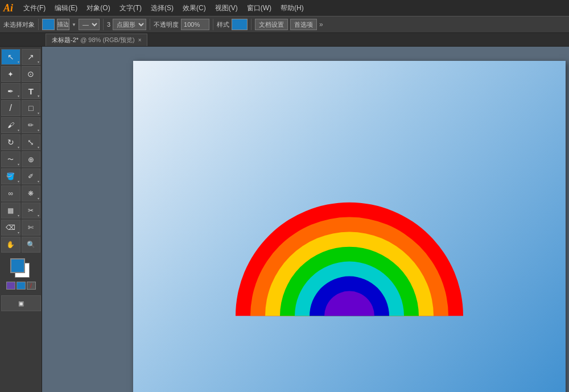 This screenshot has width=569, height=392. Describe the element at coordinates (195, 8) in the screenshot. I see `menu-effect: 效果(C)` at that location.